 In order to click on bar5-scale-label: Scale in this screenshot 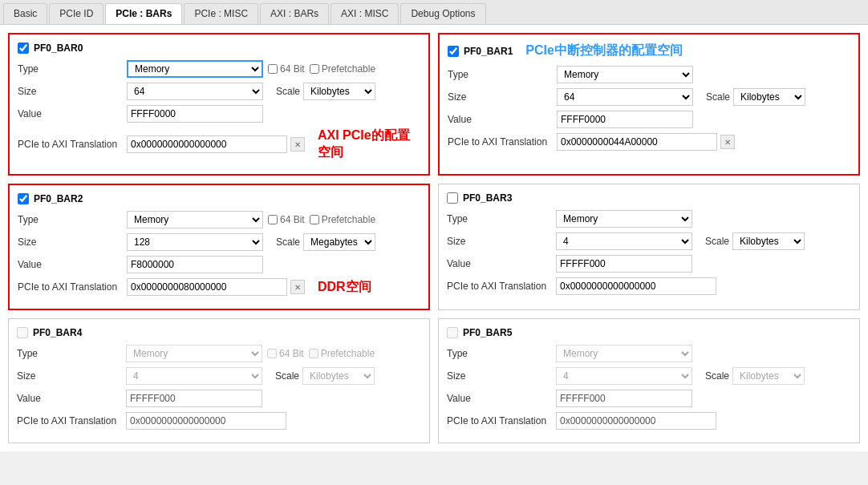, I will do `click(717, 376)`.